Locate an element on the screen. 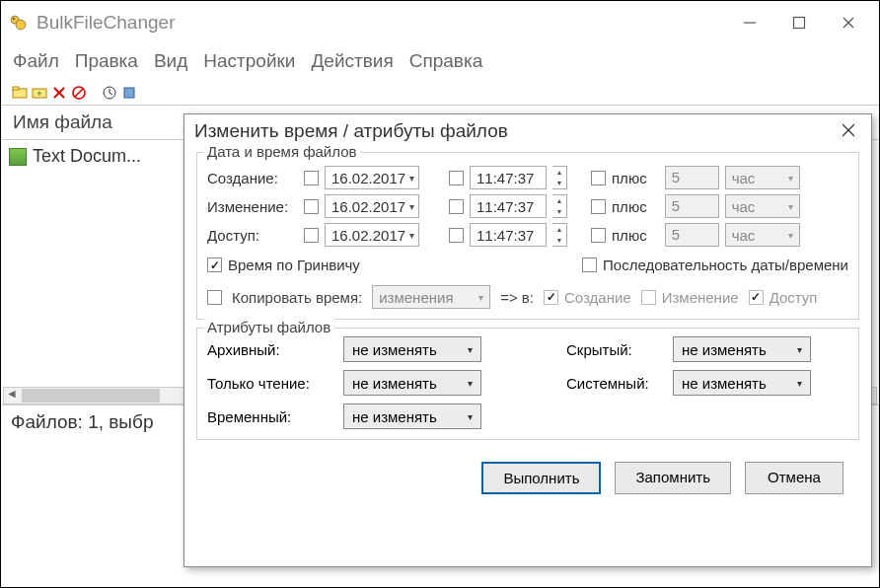 This screenshot has width=880, height=588. accessed-time-spinner: ▲▼ is located at coordinates (560, 235).